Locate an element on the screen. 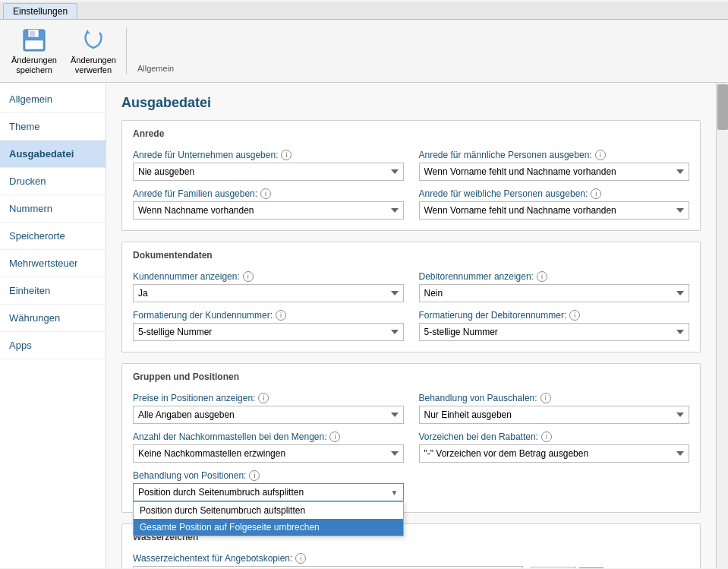 This screenshot has width=728, height=569. info-icon-preise: i is located at coordinates (263, 398).